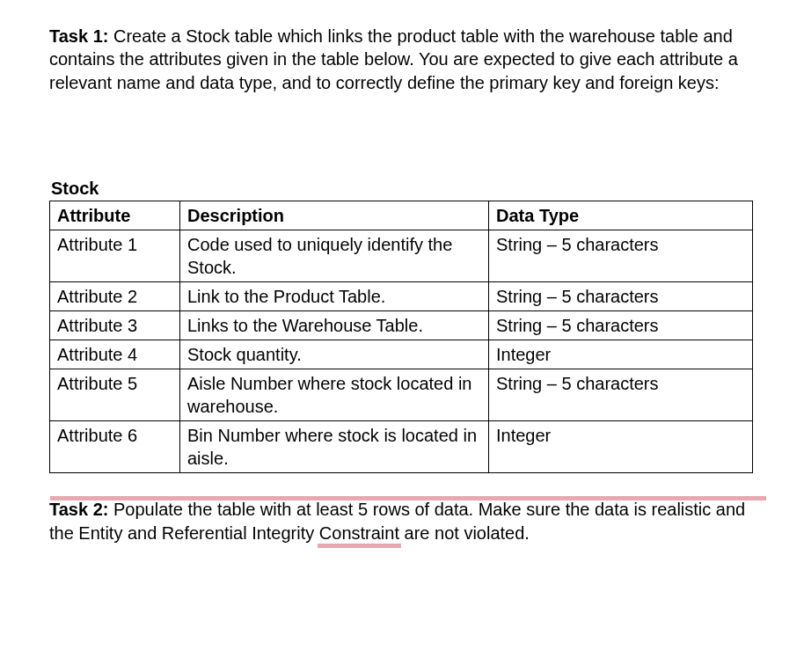 This screenshot has width=804, height=672. What do you see at coordinates (401, 216) in the screenshot?
I see `table-header-row: Attribute Description Data Type` at bounding box center [401, 216].